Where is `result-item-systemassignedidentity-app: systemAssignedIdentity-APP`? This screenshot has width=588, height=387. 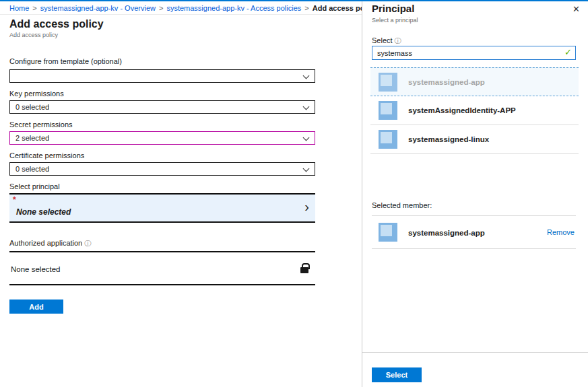 result-item-systemassignedidentity-app: systemAssignedIdentity-APP is located at coordinates (474, 110).